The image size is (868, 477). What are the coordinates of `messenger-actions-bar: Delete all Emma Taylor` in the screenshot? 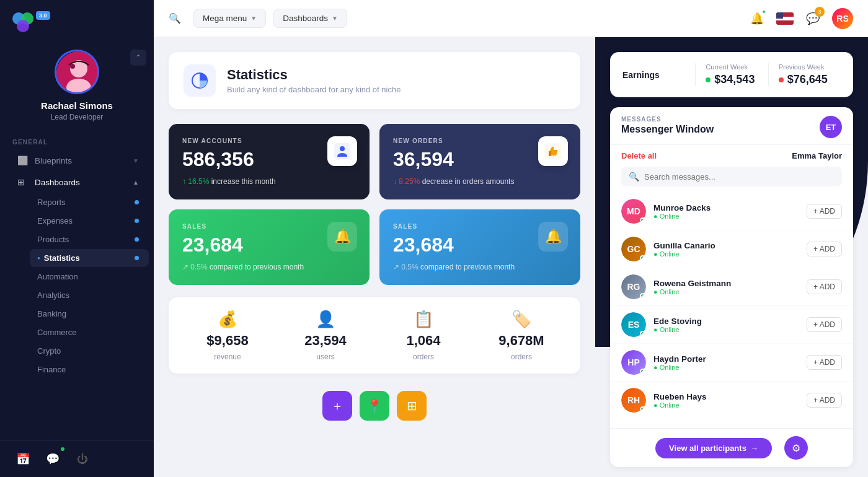 It's located at (732, 156).